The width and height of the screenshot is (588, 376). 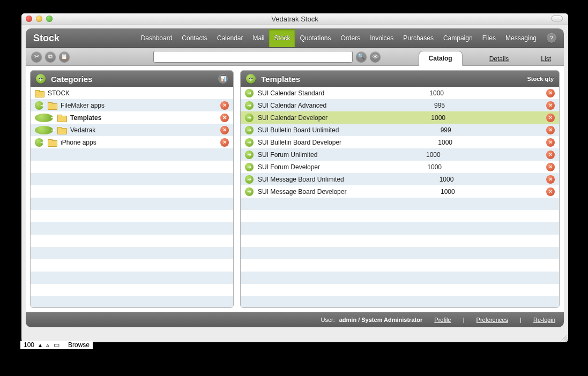 What do you see at coordinates (492, 320) in the screenshot?
I see `preferences-link: Preferences` at bounding box center [492, 320].